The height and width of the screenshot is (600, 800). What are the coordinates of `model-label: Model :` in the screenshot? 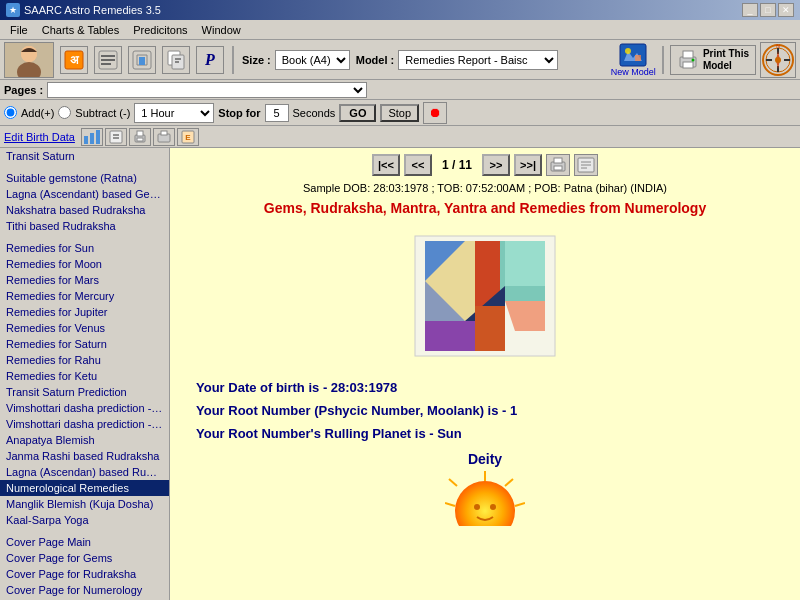 It's located at (376, 60).